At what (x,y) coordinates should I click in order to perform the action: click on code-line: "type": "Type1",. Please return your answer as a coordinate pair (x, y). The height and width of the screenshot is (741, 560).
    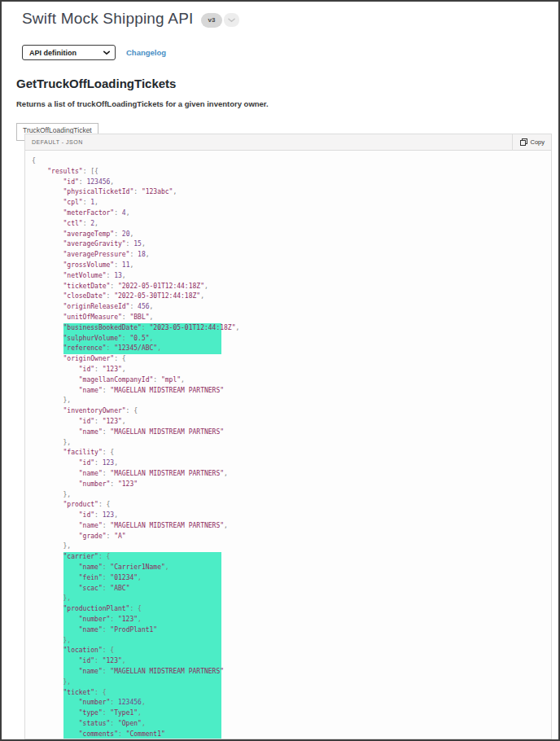
    Looking at the image, I should click on (291, 713).